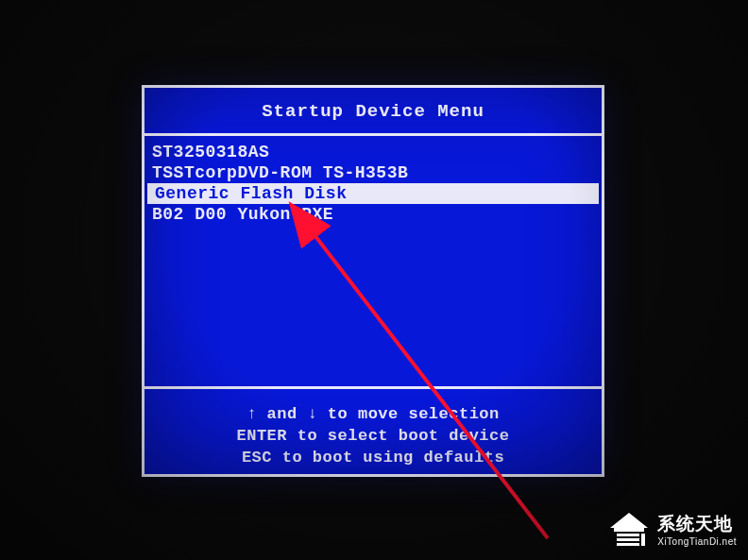 The image size is (748, 560). What do you see at coordinates (373, 194) in the screenshot?
I see `boot-item-usb: Generic Flash Disk` at bounding box center [373, 194].